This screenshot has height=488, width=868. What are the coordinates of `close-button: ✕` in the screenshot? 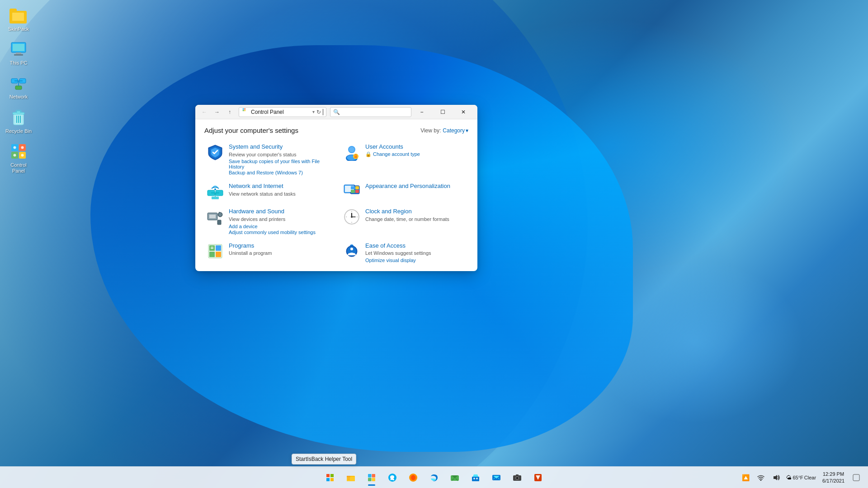 It's located at (463, 112).